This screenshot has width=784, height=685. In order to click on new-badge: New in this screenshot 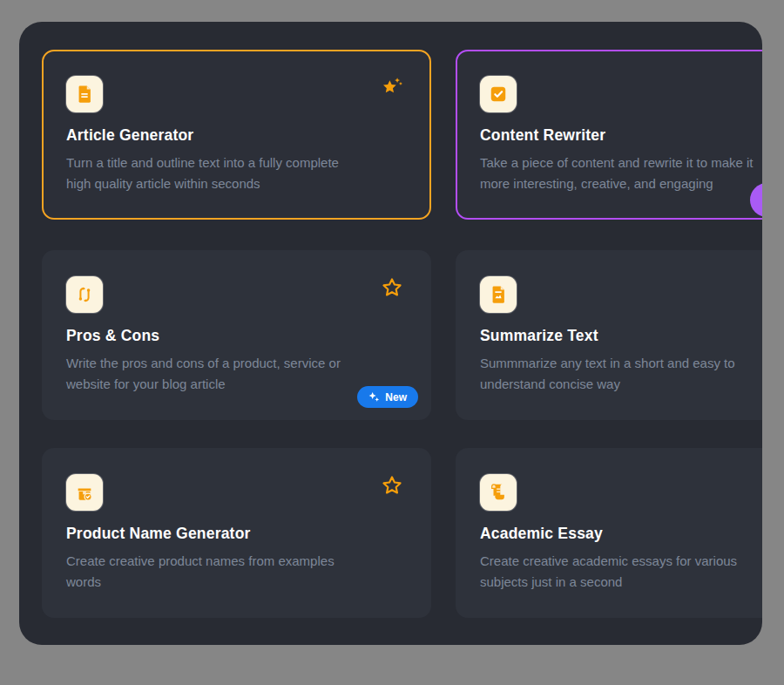, I will do `click(388, 397)`.